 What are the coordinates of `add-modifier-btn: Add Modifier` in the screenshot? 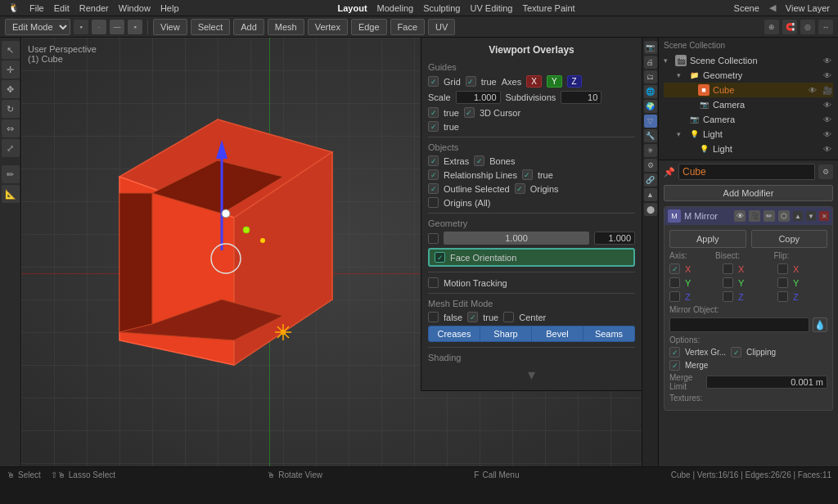 It's located at (748, 193).